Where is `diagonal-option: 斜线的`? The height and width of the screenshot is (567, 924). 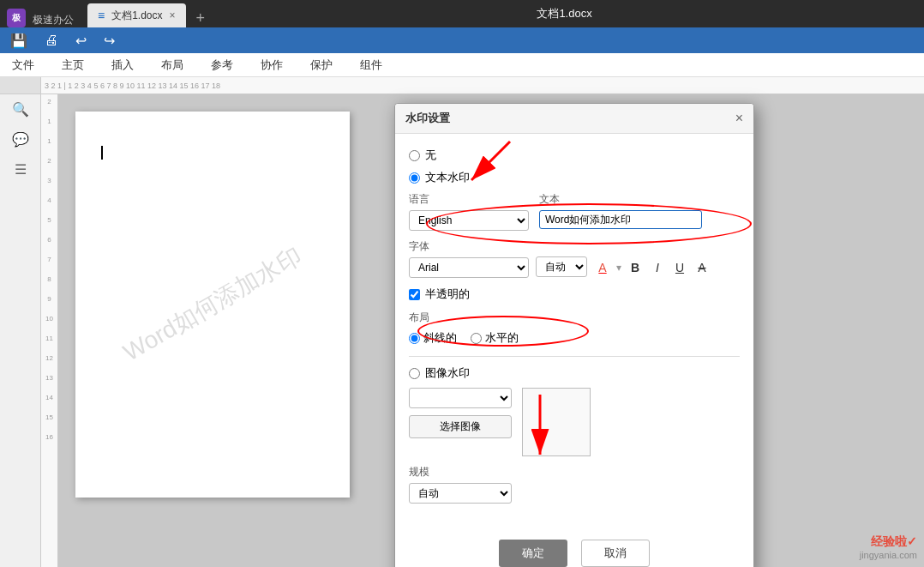 diagonal-option: 斜线的 is located at coordinates (433, 338).